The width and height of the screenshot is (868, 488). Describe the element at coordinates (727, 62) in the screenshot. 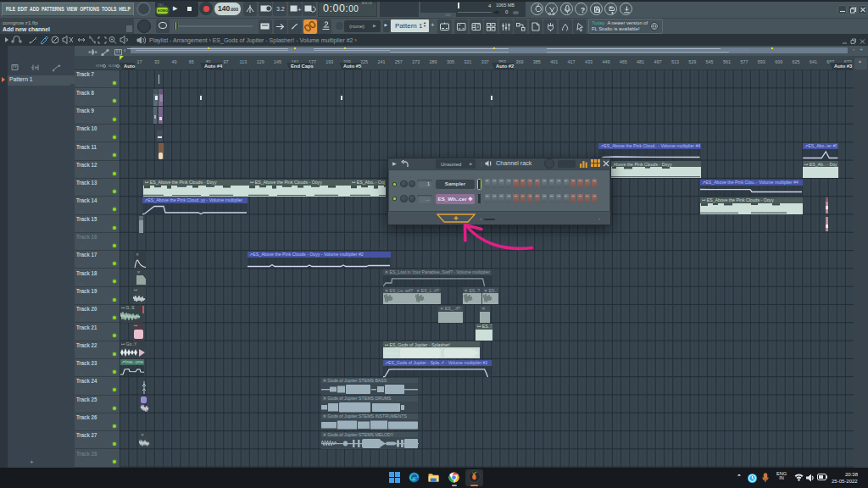

I see `svg-text: 561` at that location.